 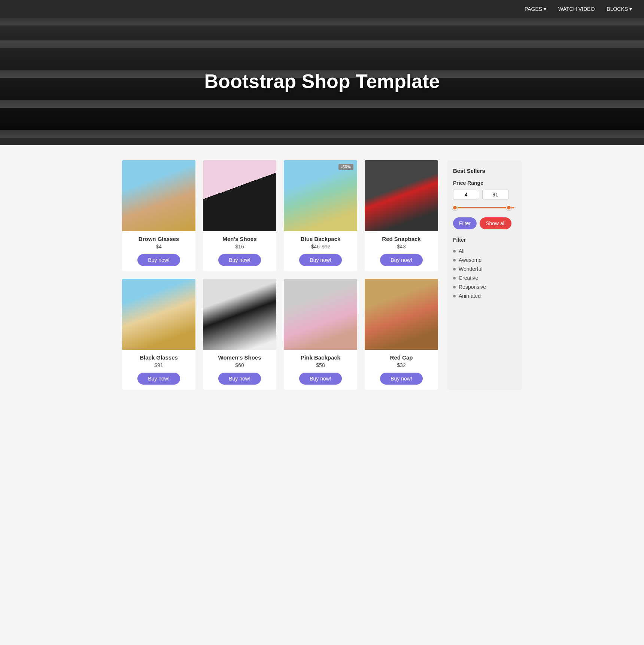 I want to click on buy-button-womens-shoes: Buy now!, so click(x=240, y=379).